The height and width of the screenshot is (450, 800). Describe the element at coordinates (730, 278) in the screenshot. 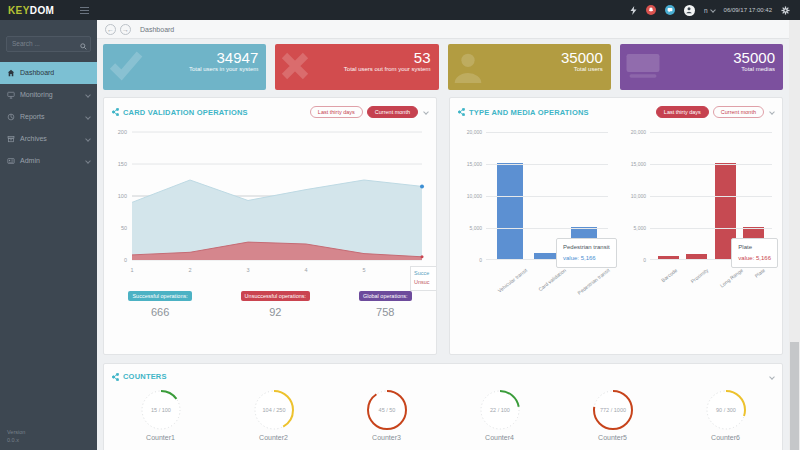

I see `bar-label: Long Range` at that location.